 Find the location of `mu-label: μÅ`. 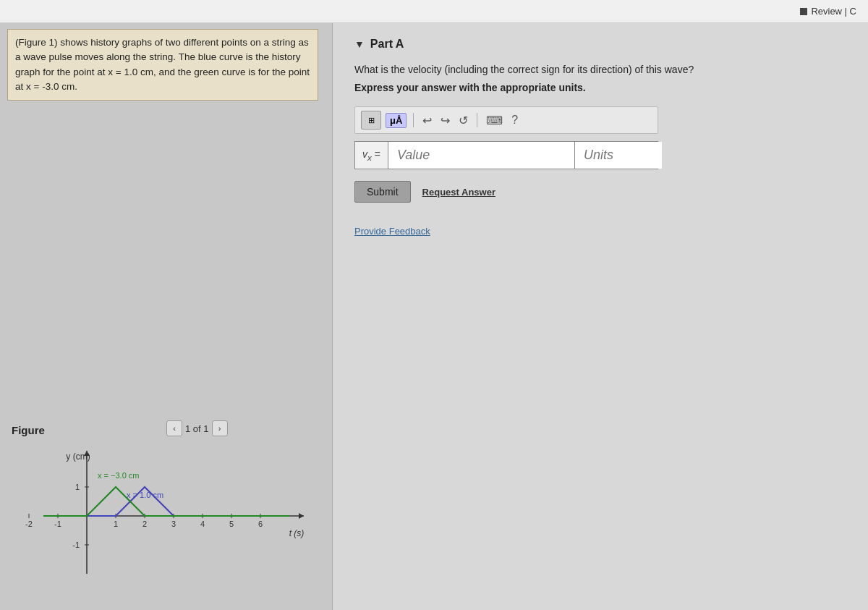

mu-label: μÅ is located at coordinates (396, 120).